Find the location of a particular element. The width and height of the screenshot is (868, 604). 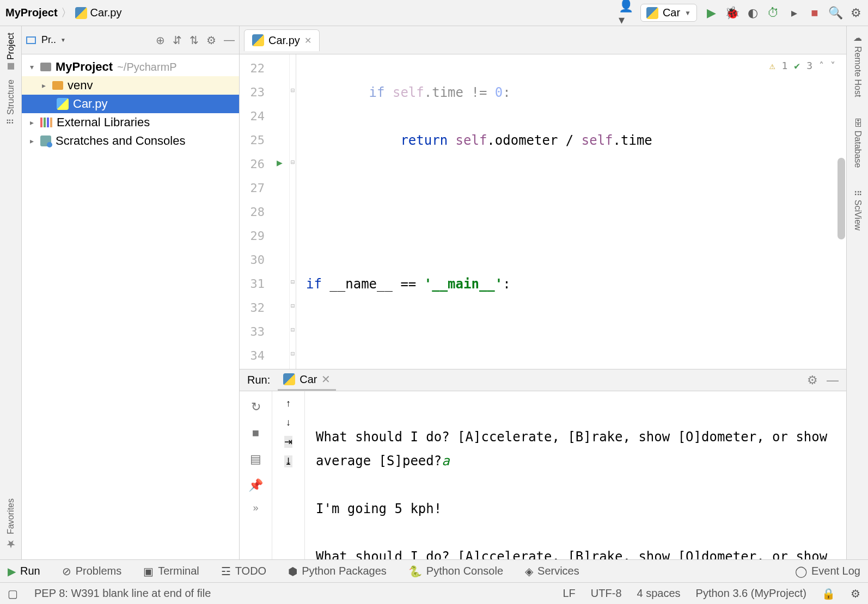

gutter-icons: ▶ is located at coordinates (280, 212).